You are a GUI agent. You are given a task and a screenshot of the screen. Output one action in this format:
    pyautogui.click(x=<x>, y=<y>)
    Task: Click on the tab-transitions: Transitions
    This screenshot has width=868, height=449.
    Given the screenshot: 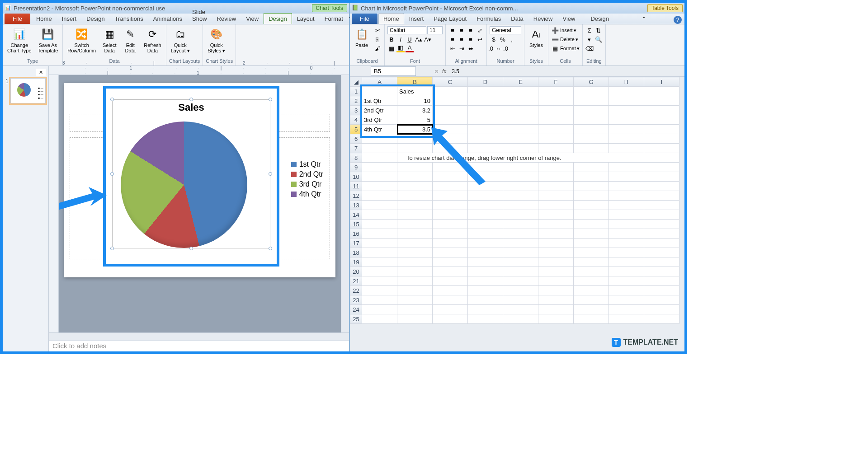 What is the action you would take?
    pyautogui.click(x=129, y=19)
    